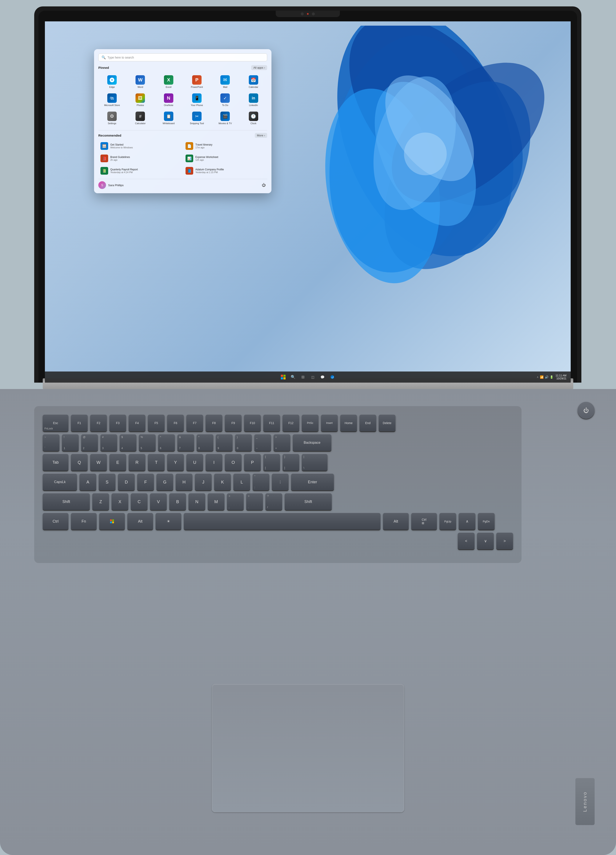 The image size is (616, 855). What do you see at coordinates (310, 423) in the screenshot?
I see `key-prtsc: PrtSc` at bounding box center [310, 423].